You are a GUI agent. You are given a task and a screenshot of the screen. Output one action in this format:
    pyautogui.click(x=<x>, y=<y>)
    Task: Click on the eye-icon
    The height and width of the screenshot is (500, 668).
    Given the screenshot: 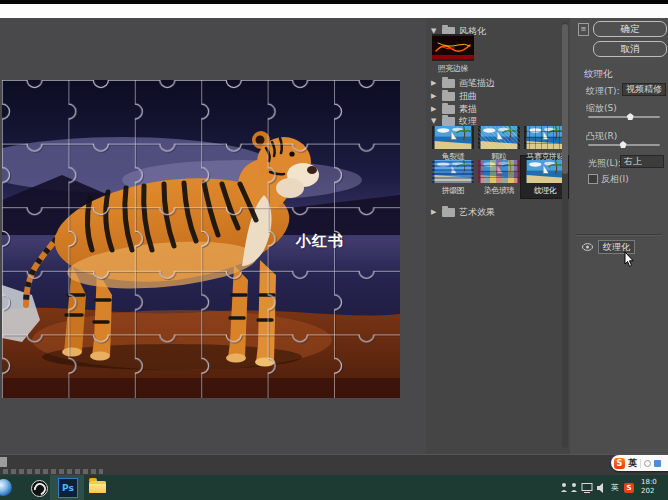 What is the action you would take?
    pyautogui.click(x=588, y=247)
    